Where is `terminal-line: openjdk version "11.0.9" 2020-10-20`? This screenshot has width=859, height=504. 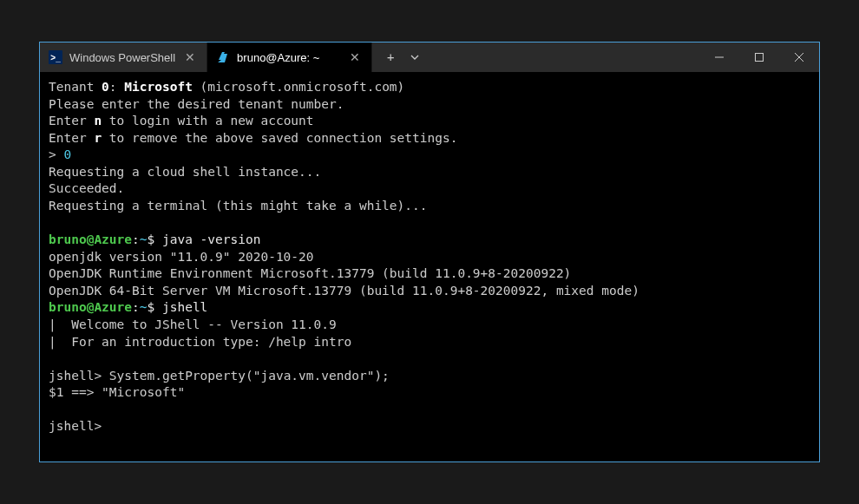
terminal-line: openjdk version "11.0.9" 2020-10-20 is located at coordinates (430, 258).